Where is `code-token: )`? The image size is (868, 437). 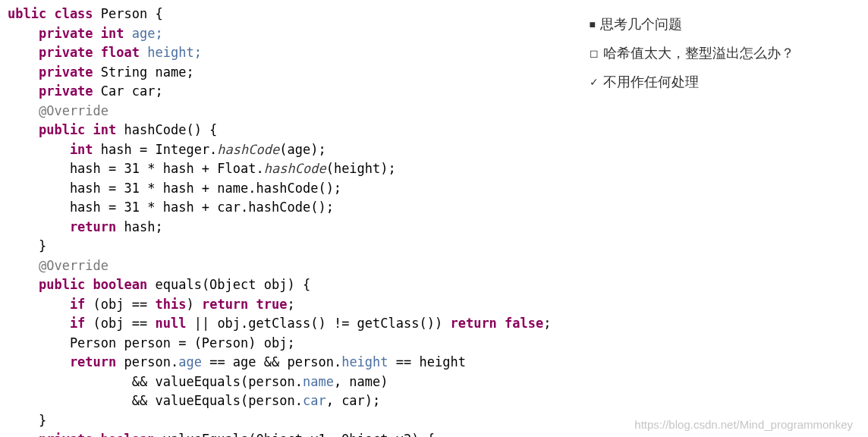 code-token: ) is located at coordinates (193, 304).